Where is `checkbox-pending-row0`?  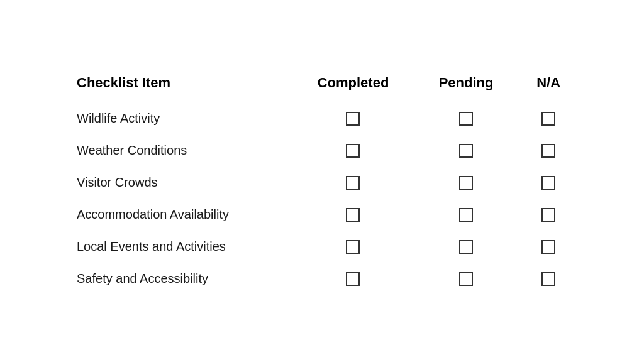
checkbox-pending-row0 is located at coordinates (466, 118).